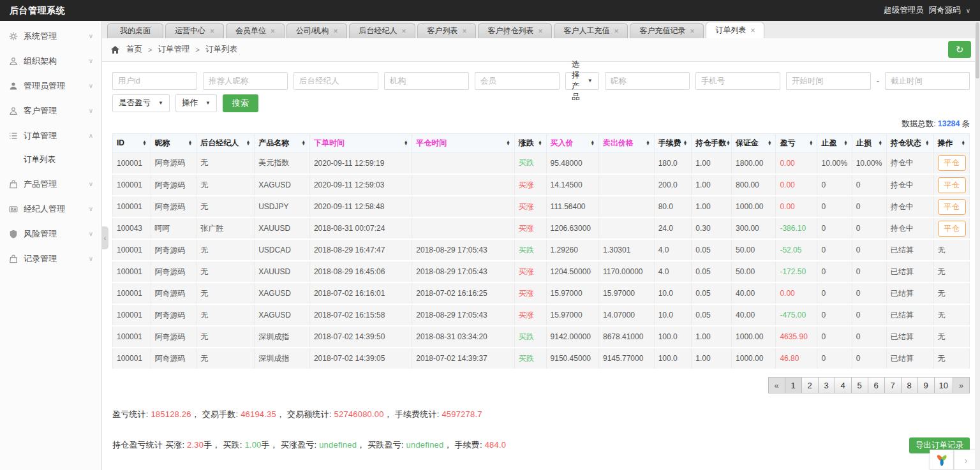 The height and width of the screenshot is (470, 980). Describe the element at coordinates (282, 250) in the screenshot. I see `cell-产品名称: USDCAD` at that location.